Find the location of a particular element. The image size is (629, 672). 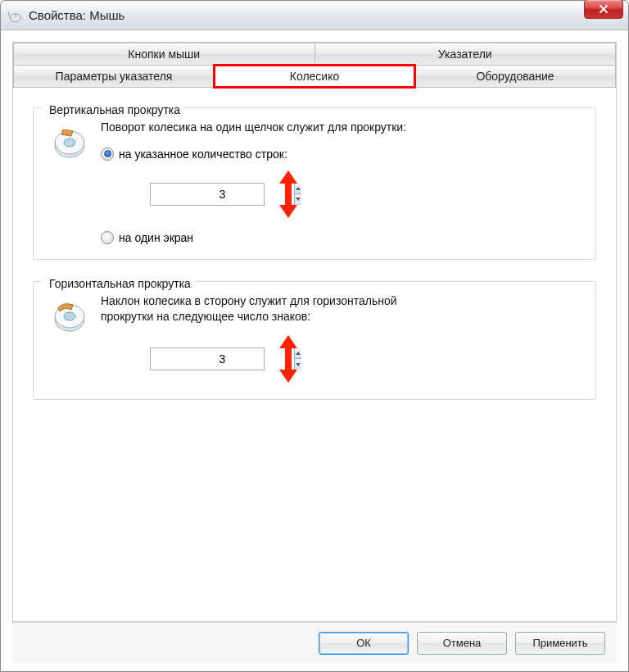

mouse-icon is located at coordinates (16, 16).